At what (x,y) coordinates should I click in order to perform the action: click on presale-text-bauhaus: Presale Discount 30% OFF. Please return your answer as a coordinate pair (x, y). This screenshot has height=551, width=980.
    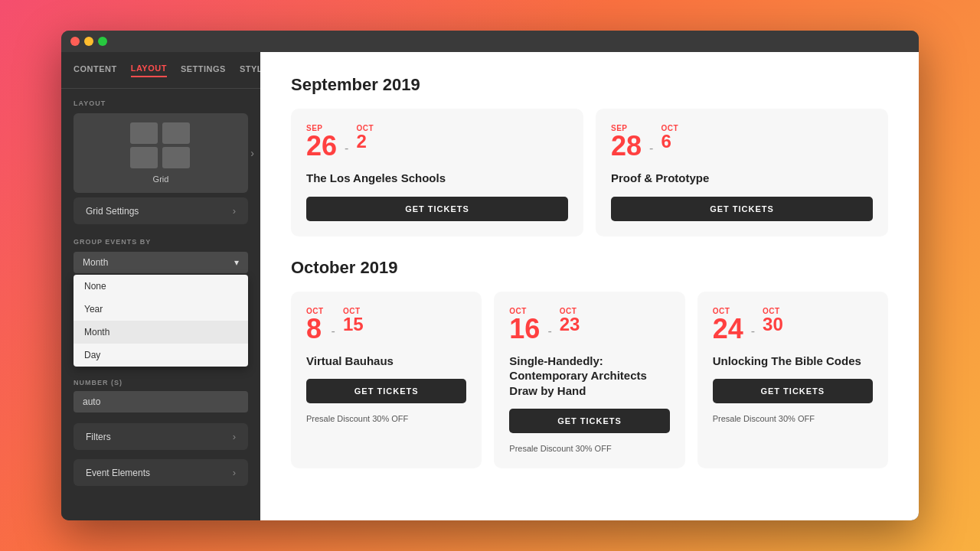
    Looking at the image, I should click on (386, 419).